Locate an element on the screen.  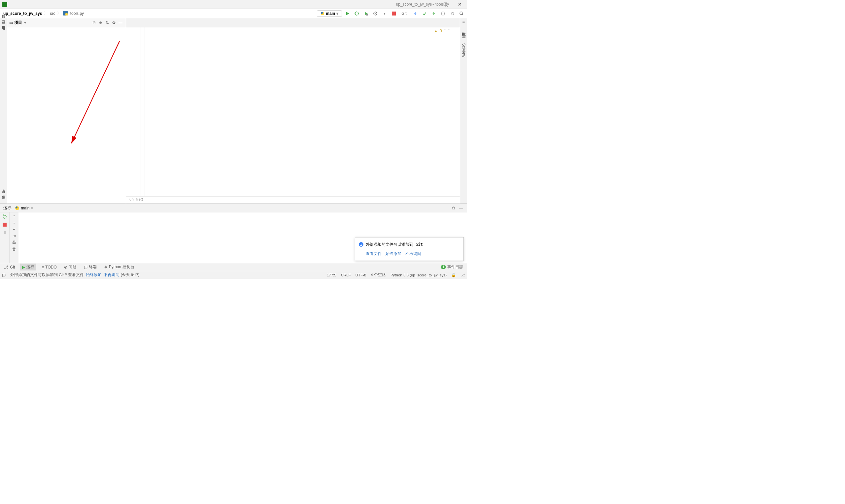
chevron-up-icon: ˄ is located at coordinates (445, 31).